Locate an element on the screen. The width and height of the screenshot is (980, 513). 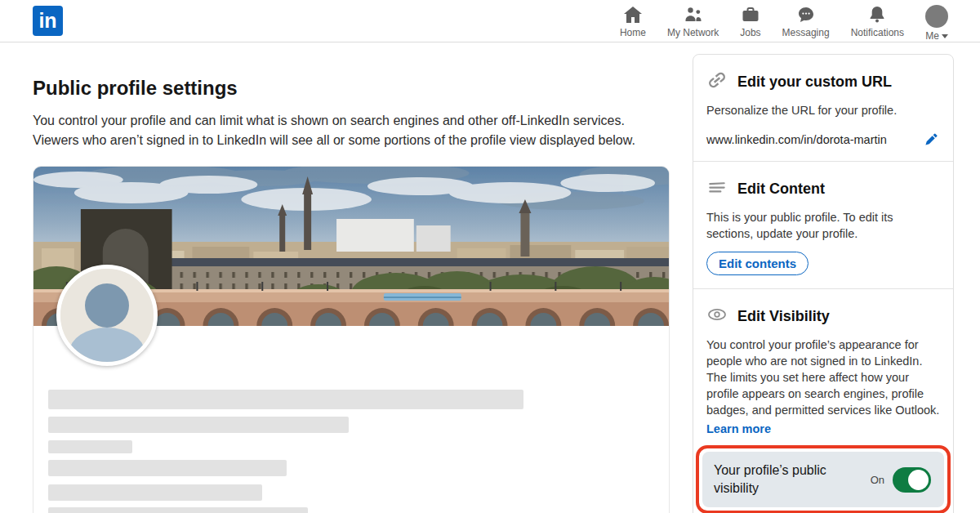
toggle-knob is located at coordinates (918, 480).